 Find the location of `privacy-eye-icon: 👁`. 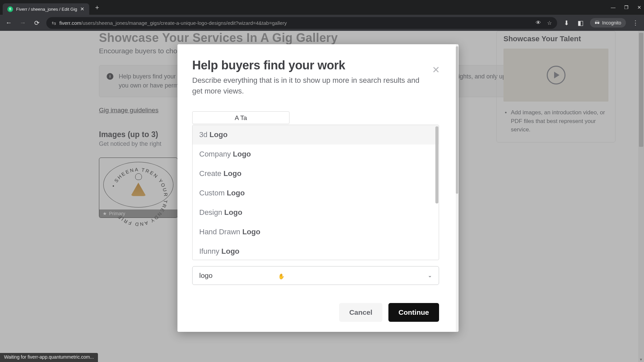

privacy-eye-icon: 👁 is located at coordinates (538, 23).